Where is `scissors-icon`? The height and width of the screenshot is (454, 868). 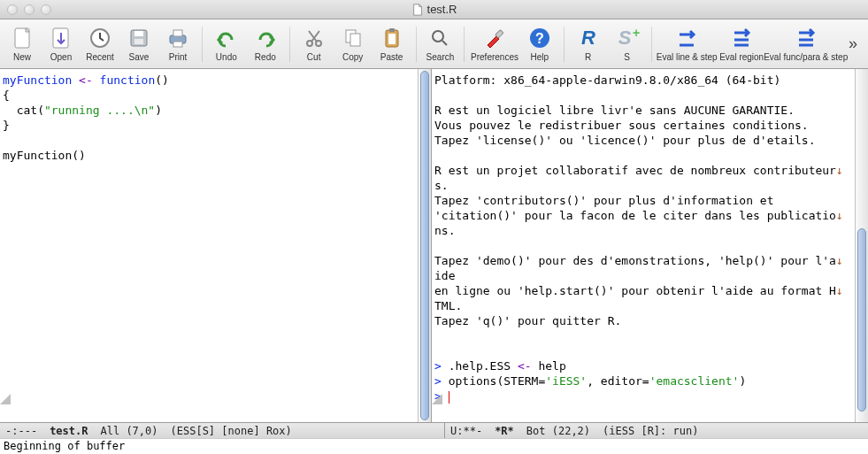 scissors-icon is located at coordinates (314, 38).